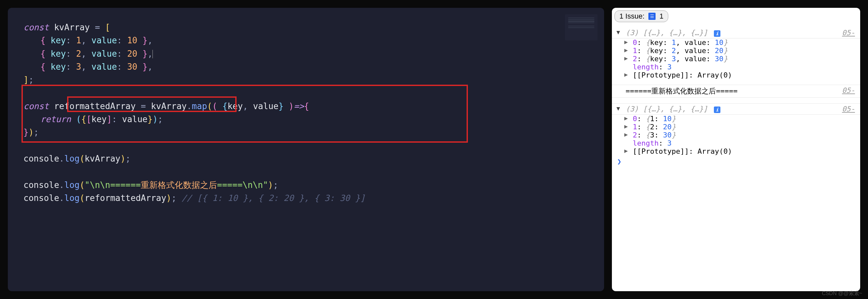  What do you see at coordinates (266, 106) in the screenshot?
I see `param-value: value` at bounding box center [266, 106].